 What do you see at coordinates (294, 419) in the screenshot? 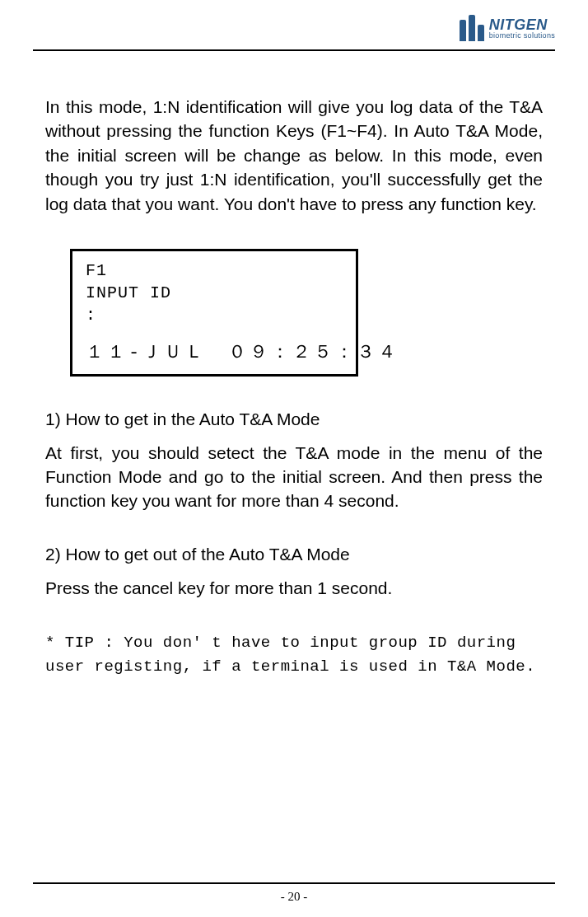
I see `section-1-heading: 1) How to get in the Auto T&A Mode` at bounding box center [294, 419].